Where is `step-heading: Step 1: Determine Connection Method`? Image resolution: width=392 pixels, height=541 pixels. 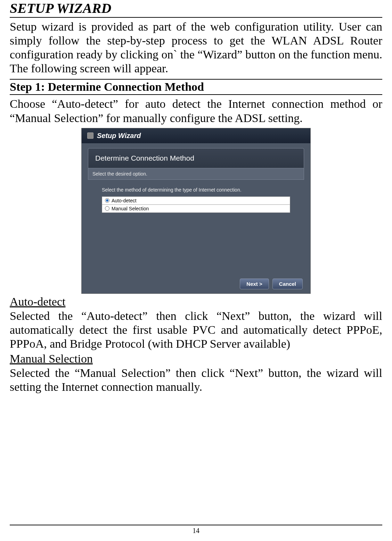 step-heading: Step 1: Determine Connection Method is located at coordinates (196, 87).